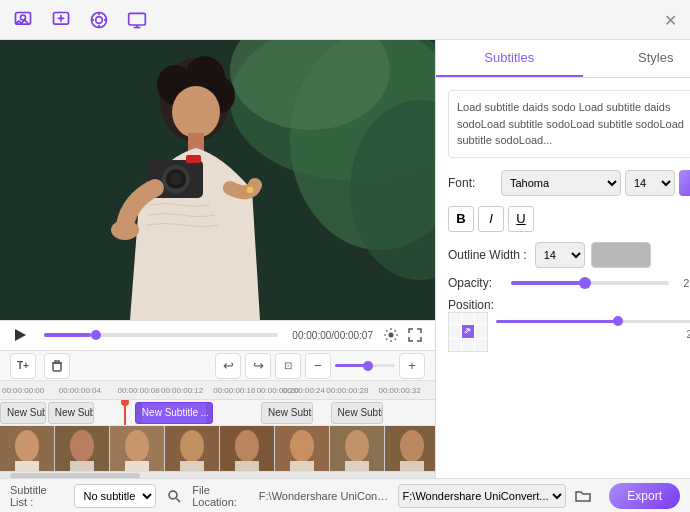 This screenshot has width=690, height=512. What do you see at coordinates (684, 183) in the screenshot?
I see `font-color-button` at bounding box center [684, 183].